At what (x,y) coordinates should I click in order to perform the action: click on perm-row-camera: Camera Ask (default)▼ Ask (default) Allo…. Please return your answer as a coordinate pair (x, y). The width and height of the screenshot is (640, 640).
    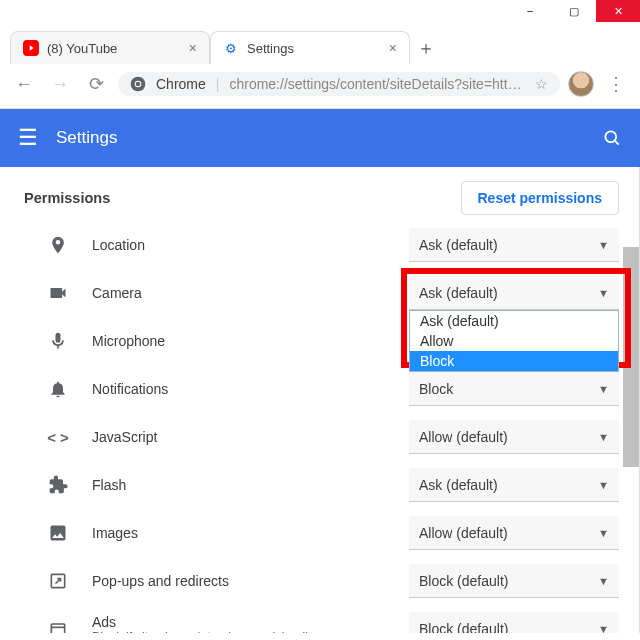
    Looking at the image, I should click on (322, 293).